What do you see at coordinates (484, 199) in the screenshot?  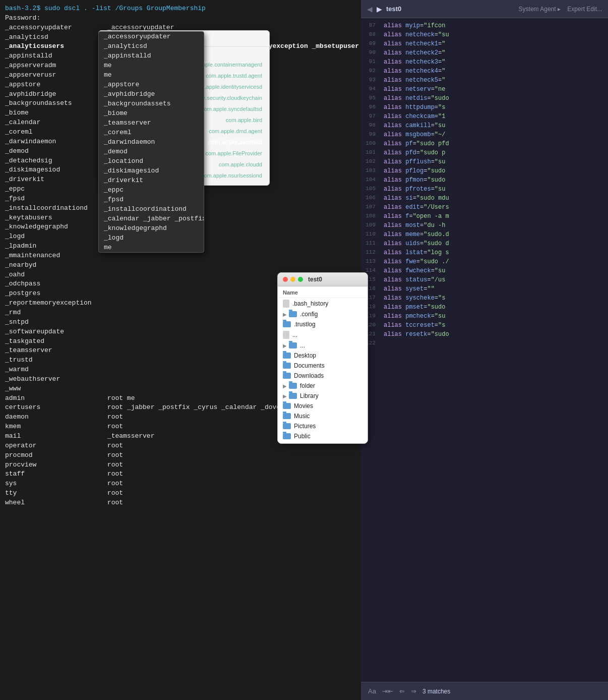 I see `code-line-106: 106 alias si="sudo mdu` at bounding box center [484, 199].